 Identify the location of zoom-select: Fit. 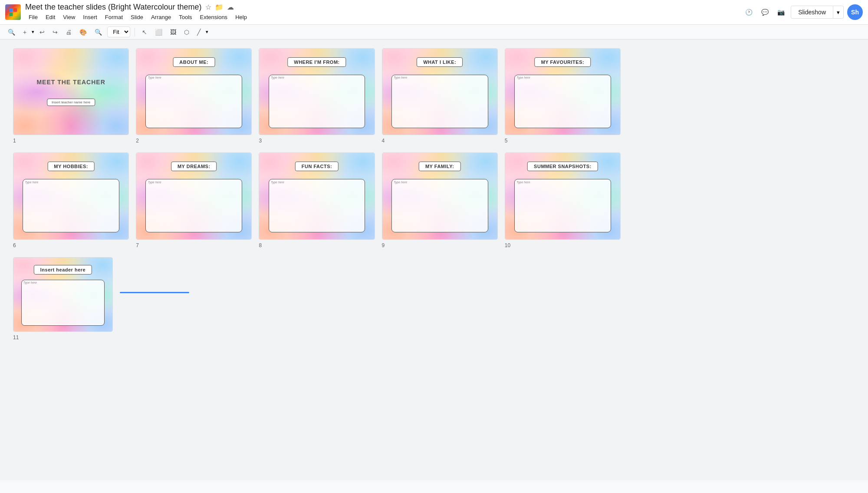
(119, 32).